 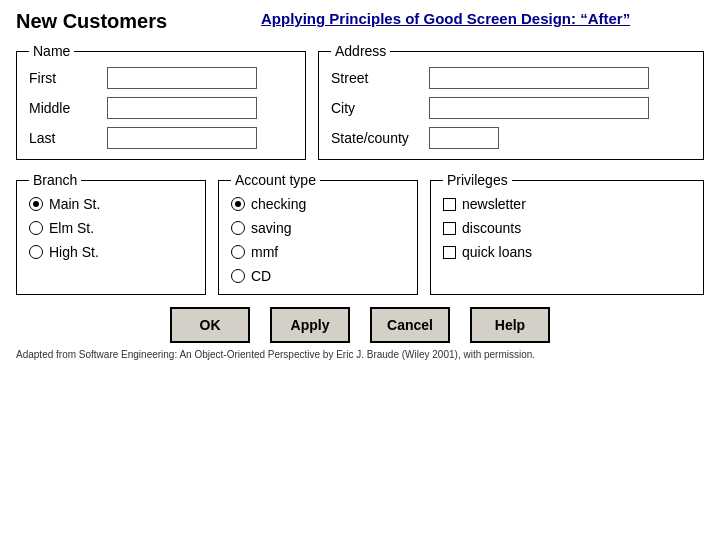 What do you see at coordinates (494, 204) in the screenshot?
I see `privilege-newsletter-label: newsletter` at bounding box center [494, 204].